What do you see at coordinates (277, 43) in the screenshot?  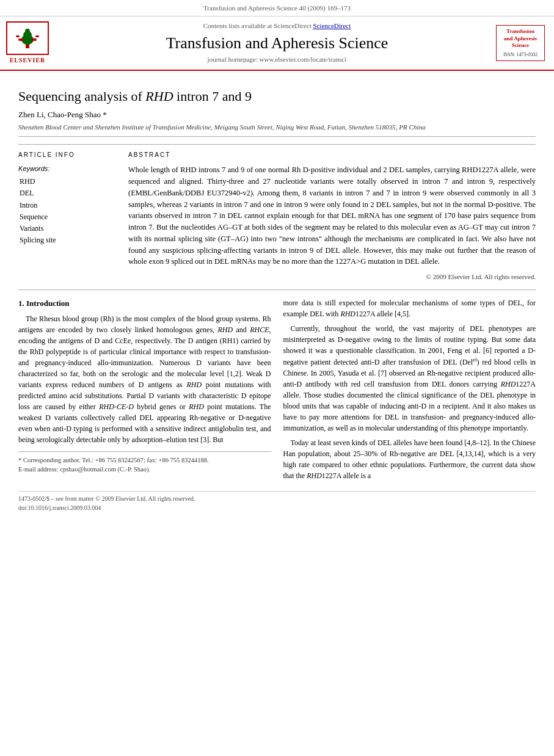 I see `journal-title: Transfusion and Apheresis Science` at bounding box center [277, 43].